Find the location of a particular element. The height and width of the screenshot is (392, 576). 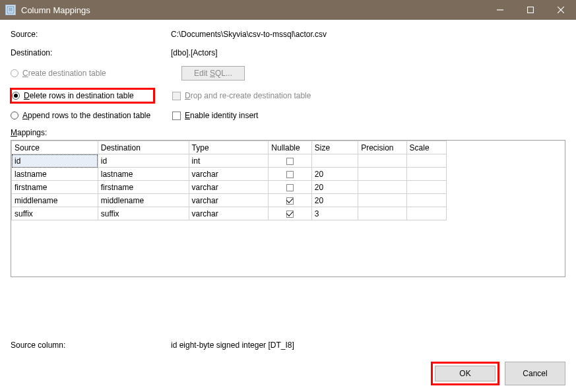

table-header-row: Source Destination Type Nullable Size Pr… is located at coordinates (230, 148).